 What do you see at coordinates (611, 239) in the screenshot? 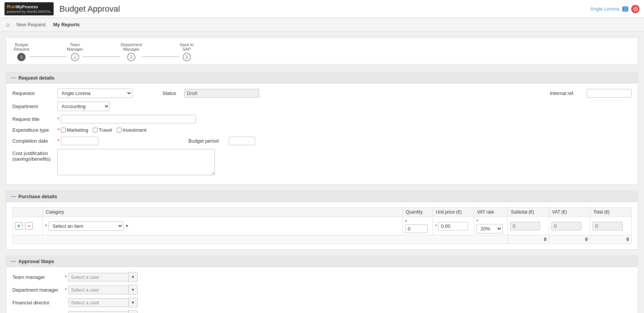
I see `total-total: 0` at bounding box center [611, 239].